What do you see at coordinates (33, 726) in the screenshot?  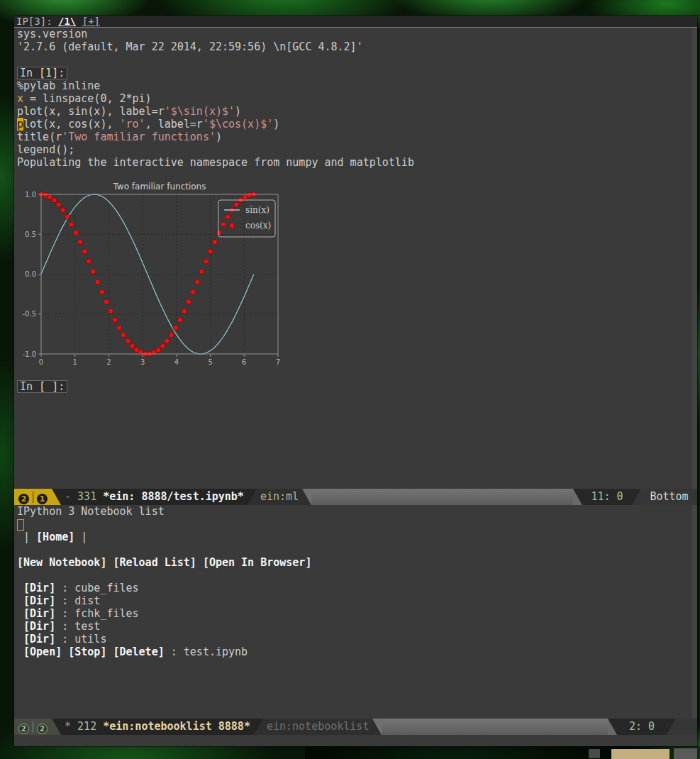 I see `window-number-badges: 2|2` at bounding box center [33, 726].